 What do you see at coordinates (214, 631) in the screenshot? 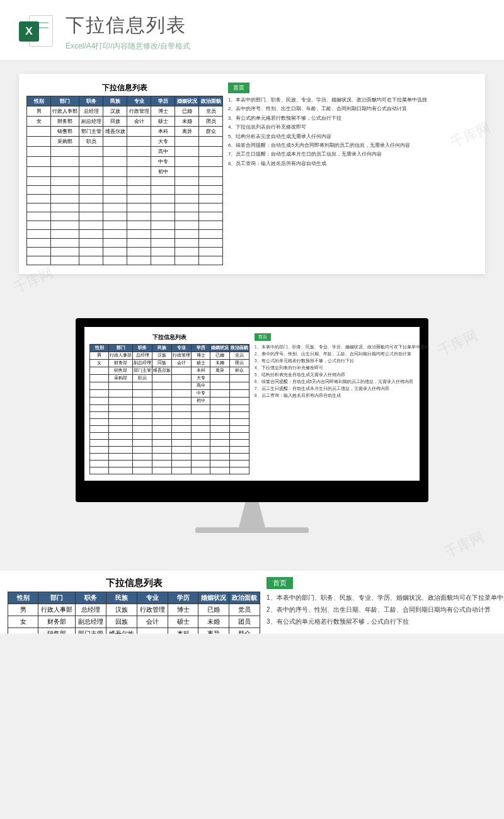
I see `table-cell: 离异` at bounding box center [214, 631].